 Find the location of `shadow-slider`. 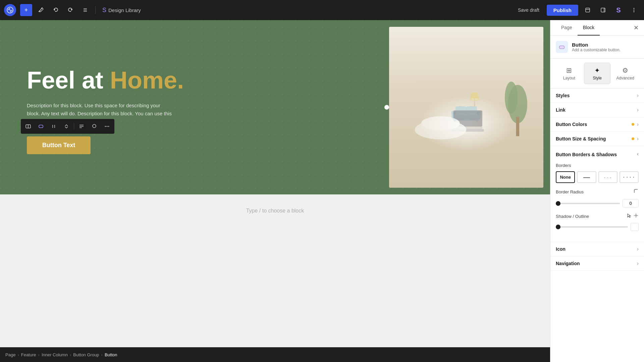

shadow-slider is located at coordinates (592, 227).